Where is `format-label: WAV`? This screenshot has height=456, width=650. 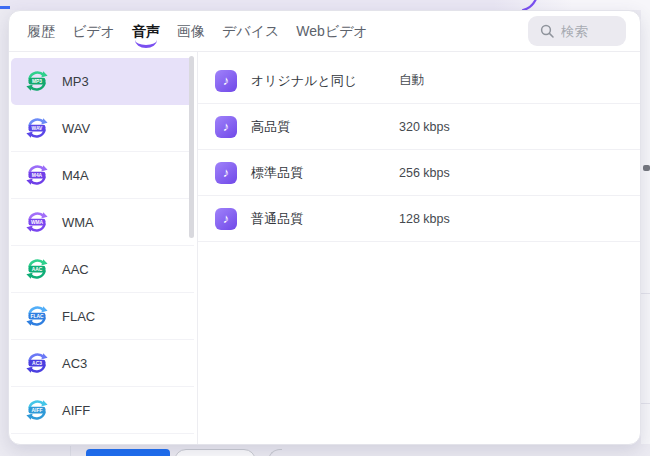 format-label: WAV is located at coordinates (76, 128).